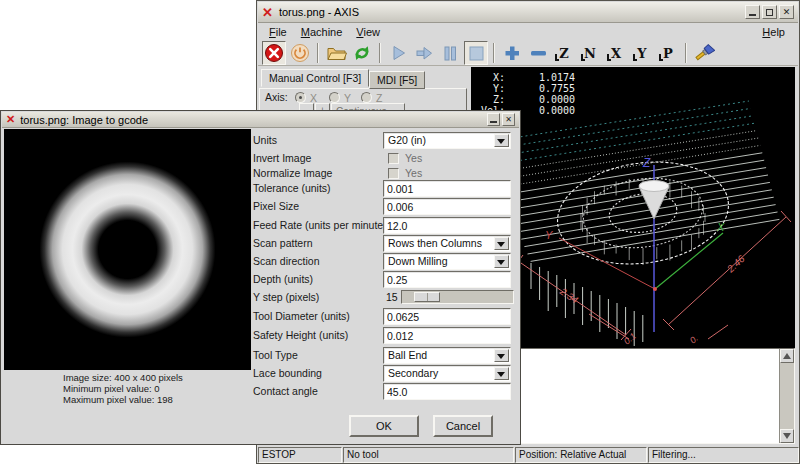  Describe the element at coordinates (447, 374) in the screenshot. I see `lace-bounding-select: Secondary` at that location.